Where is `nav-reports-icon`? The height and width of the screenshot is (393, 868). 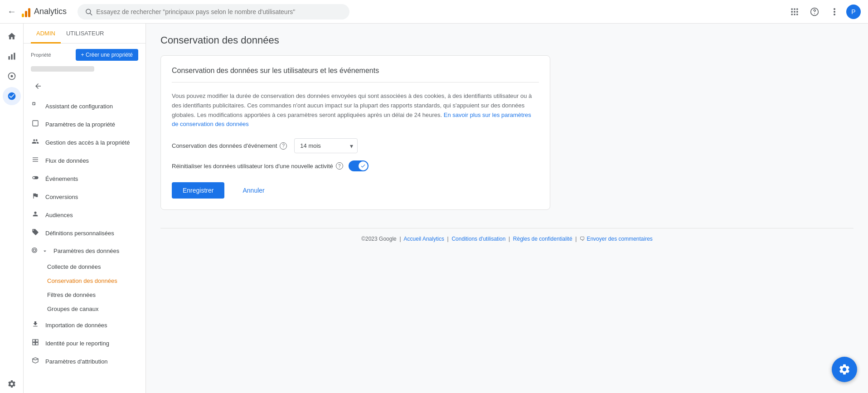
nav-reports-icon is located at coordinates (12, 56).